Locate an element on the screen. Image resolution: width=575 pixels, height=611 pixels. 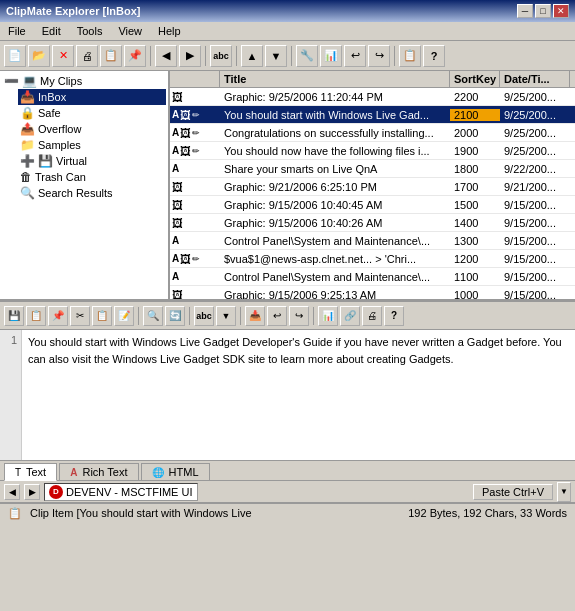
preview-insert: 📥 is located at coordinates (255, 316).